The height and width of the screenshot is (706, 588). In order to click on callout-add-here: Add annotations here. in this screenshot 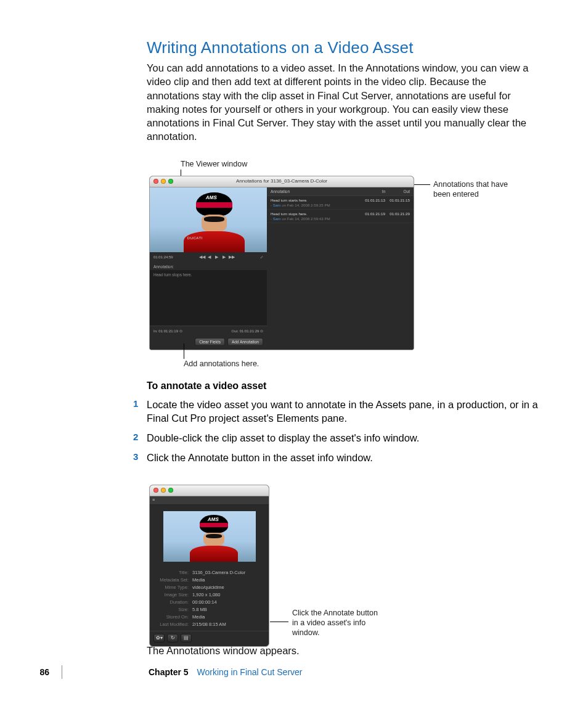, I will do `click(221, 364)`.